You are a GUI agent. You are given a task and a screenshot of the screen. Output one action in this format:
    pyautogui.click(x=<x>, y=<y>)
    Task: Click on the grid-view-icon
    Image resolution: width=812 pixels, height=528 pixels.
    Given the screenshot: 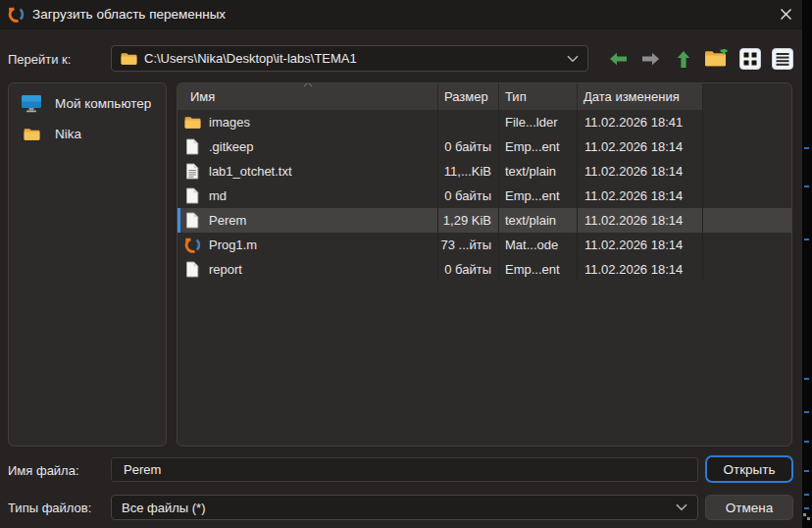 What is the action you would take?
    pyautogui.click(x=750, y=59)
    